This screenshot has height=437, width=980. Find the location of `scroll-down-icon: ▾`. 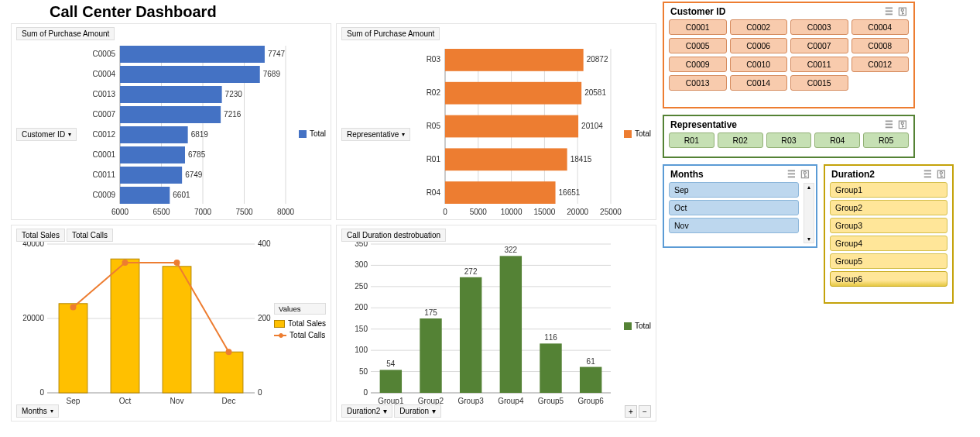

scroll-down-icon: ▾ is located at coordinates (809, 239).